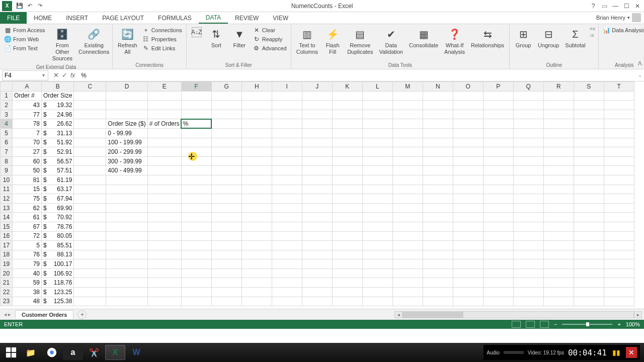 Image resolution: width=644 pixels, height=362 pixels. What do you see at coordinates (589, 236) in the screenshot?
I see `cell-S16` at bounding box center [589, 236].